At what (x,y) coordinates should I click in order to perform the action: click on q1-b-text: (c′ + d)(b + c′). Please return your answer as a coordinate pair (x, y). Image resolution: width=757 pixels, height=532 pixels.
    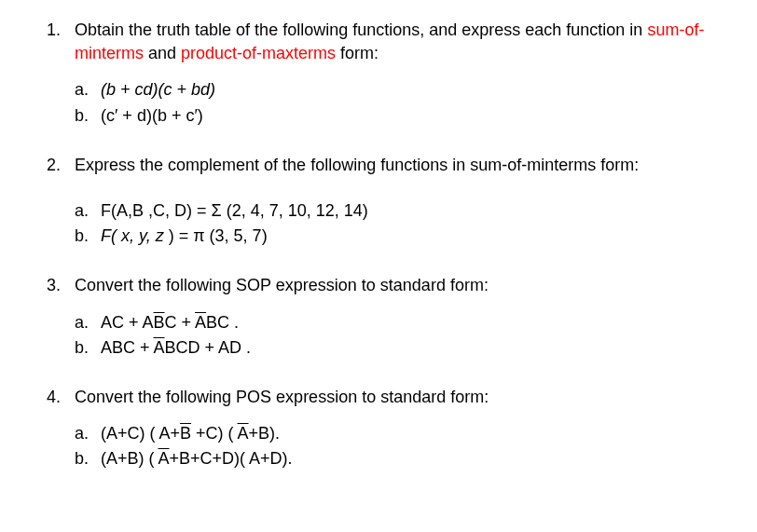
    Looking at the image, I should click on (152, 116).